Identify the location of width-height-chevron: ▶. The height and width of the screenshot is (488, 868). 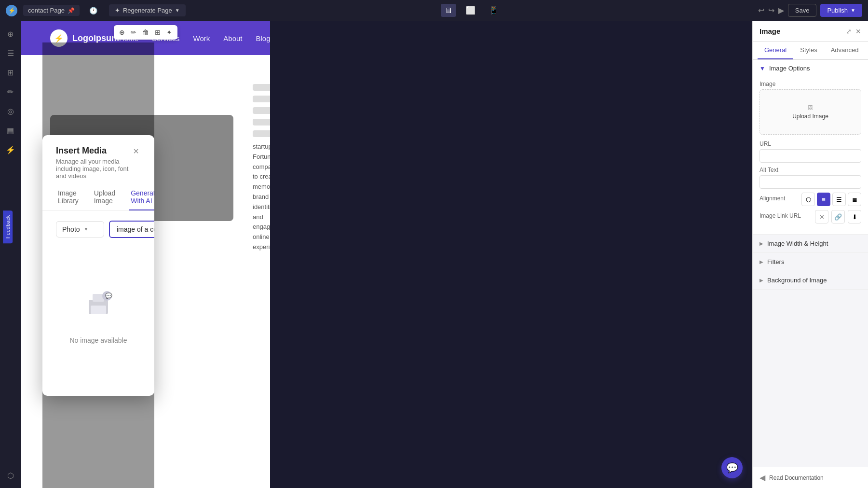
(761, 243).